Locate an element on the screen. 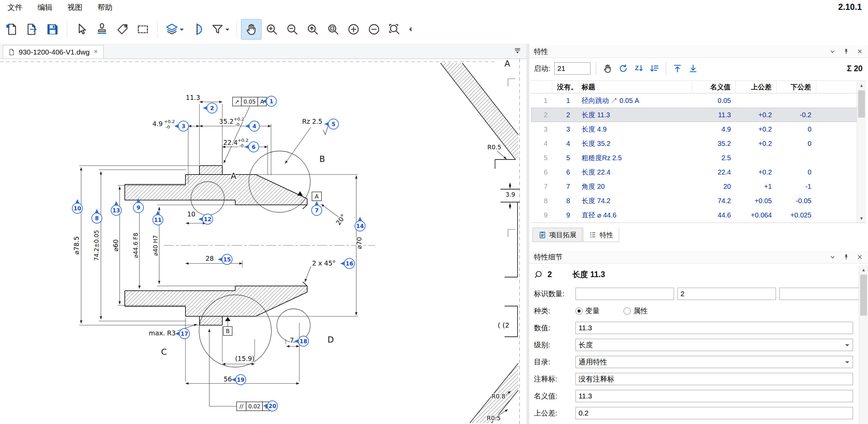 The height and width of the screenshot is (424, 868). details-scrollbar: ▲ is located at coordinates (863, 345).